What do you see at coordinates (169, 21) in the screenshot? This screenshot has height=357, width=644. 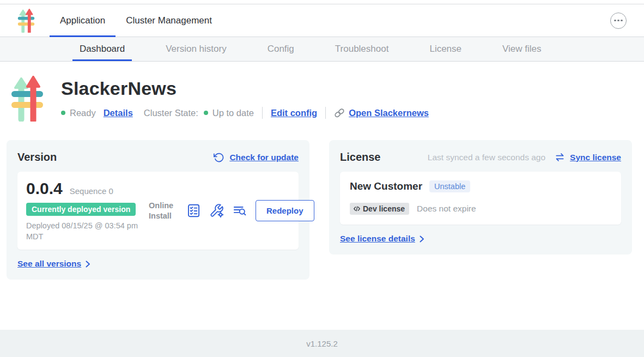 I see `tab-cluster-management: Cluster Management` at bounding box center [169, 21].